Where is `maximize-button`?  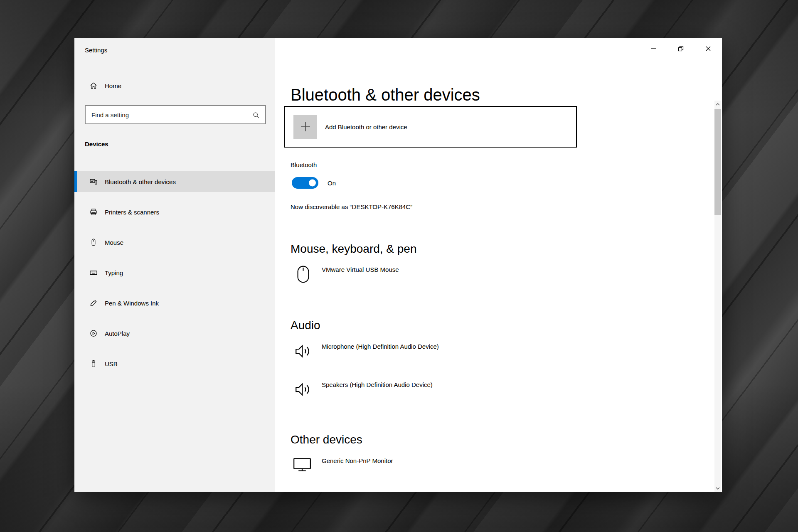
maximize-button is located at coordinates (681, 49).